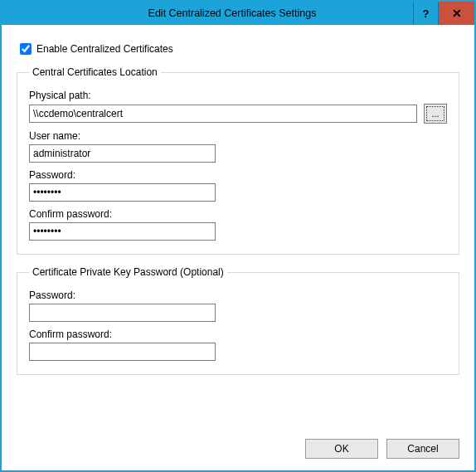  What do you see at coordinates (342, 449) in the screenshot?
I see `ok-button: OK` at bounding box center [342, 449].